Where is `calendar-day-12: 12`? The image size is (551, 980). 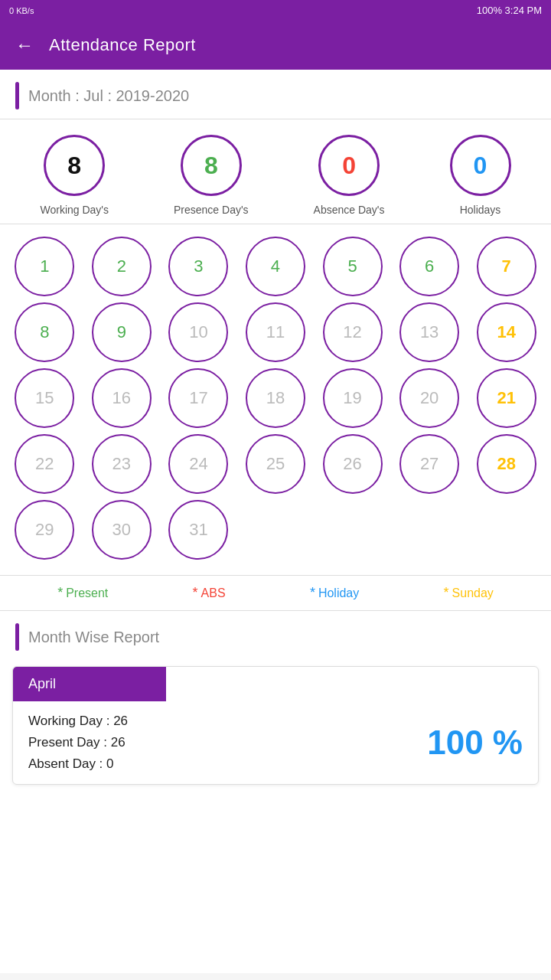
calendar-day-12: 12 is located at coordinates (353, 332).